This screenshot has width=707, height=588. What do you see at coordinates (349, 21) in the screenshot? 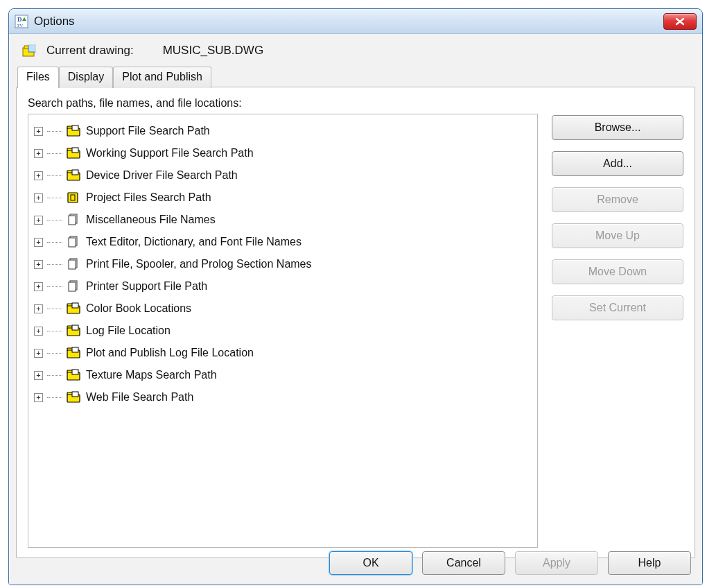
I see `window-title: Options` at bounding box center [349, 21].